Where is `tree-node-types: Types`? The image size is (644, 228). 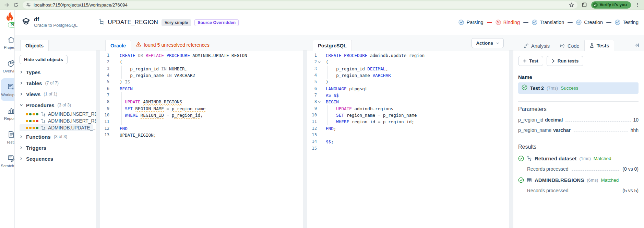 tree-node-types: Types is located at coordinates (56, 72).